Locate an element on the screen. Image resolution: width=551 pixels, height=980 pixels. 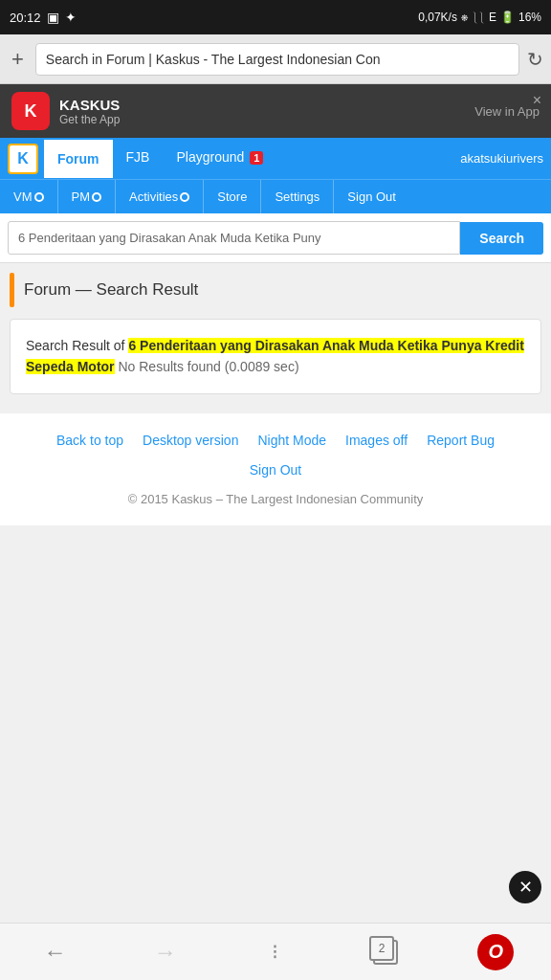
app-banner-text: KASKUS Get the App is located at coordinates (262, 111).